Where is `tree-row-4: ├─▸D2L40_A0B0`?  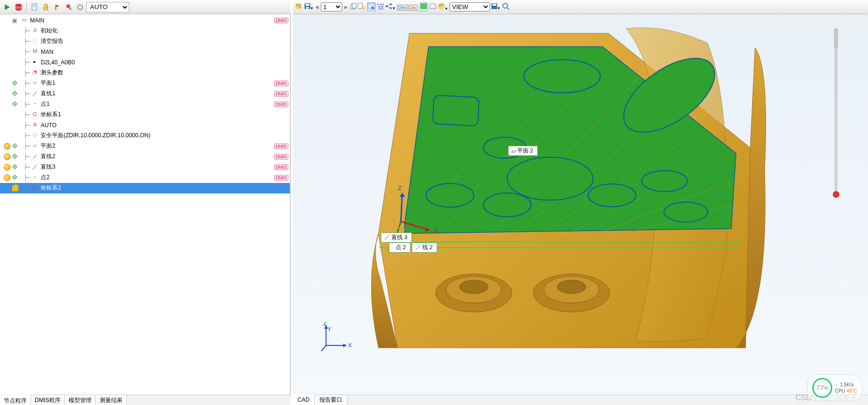 tree-row-4: ├─▸D2L40_A0B0 is located at coordinates (145, 62).